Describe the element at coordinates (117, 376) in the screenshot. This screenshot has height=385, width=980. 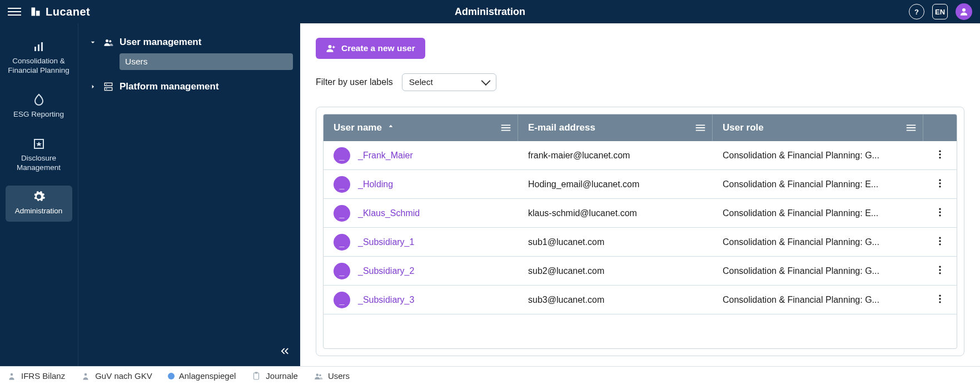
I see `footer-item-guv: GuV nach GKV` at that location.